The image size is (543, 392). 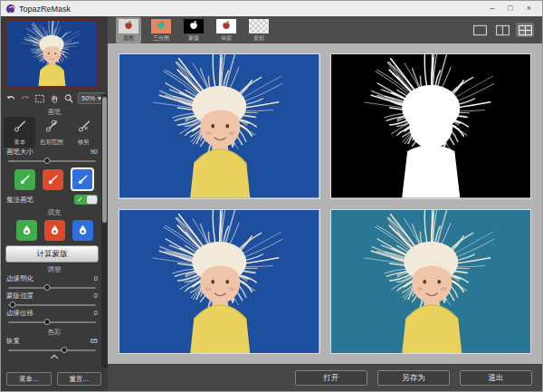 What do you see at coordinates (54, 332) in the screenshot?
I see `color-section-header: 色彩` at bounding box center [54, 332].